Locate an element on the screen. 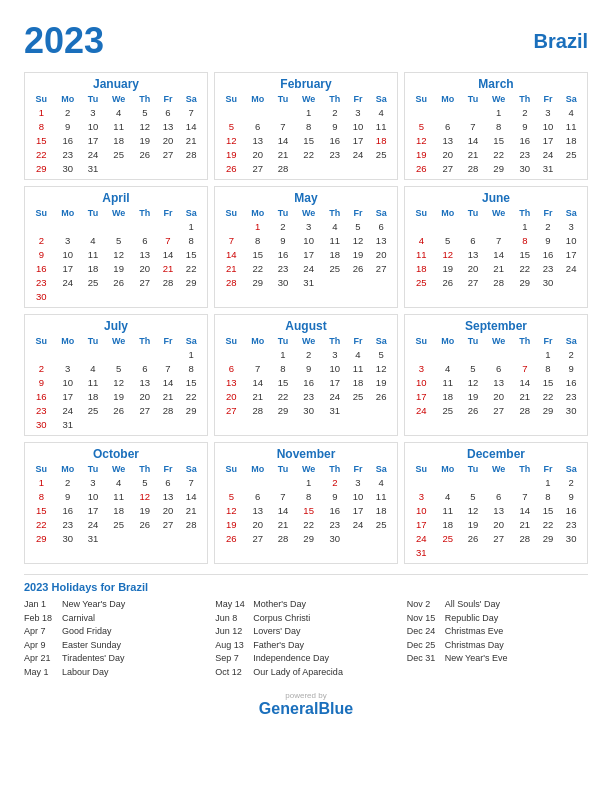  holiday-name: Good Friday is located at coordinates (87, 632).